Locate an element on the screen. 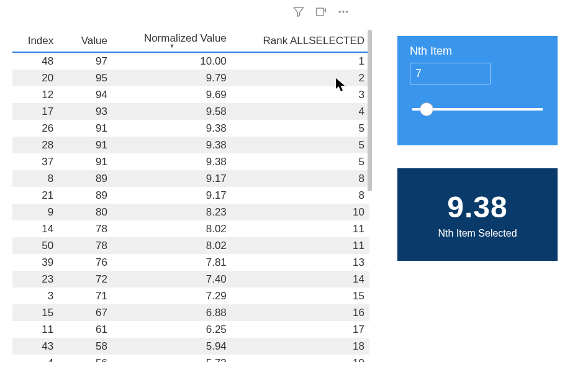  cell-rank: 19 is located at coordinates (301, 358).